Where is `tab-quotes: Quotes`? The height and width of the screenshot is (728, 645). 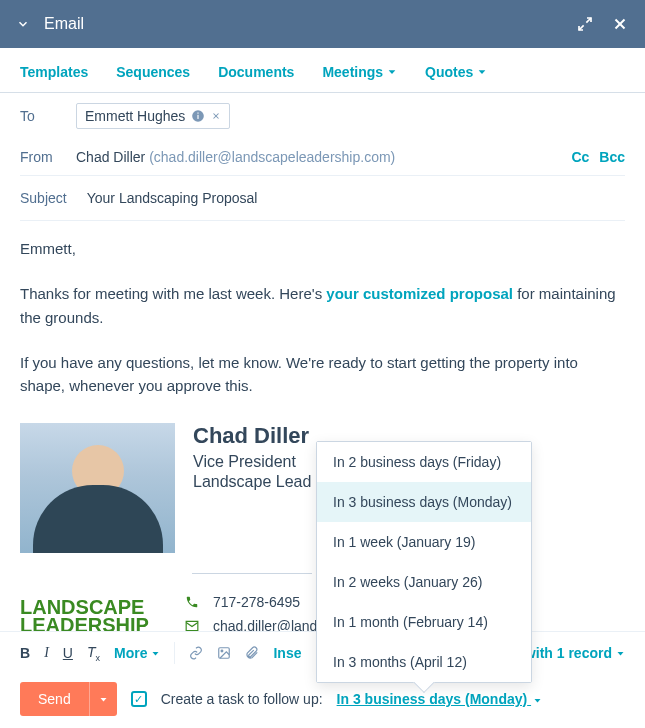 tab-quotes: Quotes is located at coordinates (456, 72).